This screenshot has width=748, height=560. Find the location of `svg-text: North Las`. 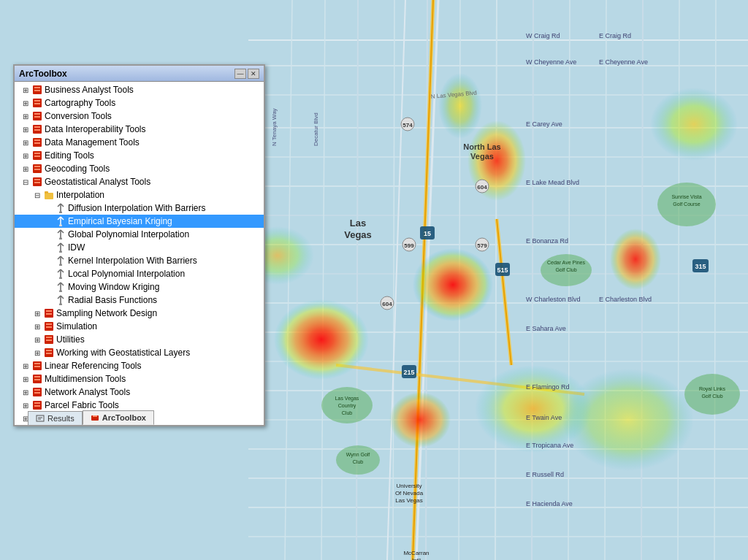

svg-text: North Las is located at coordinates (482, 147).